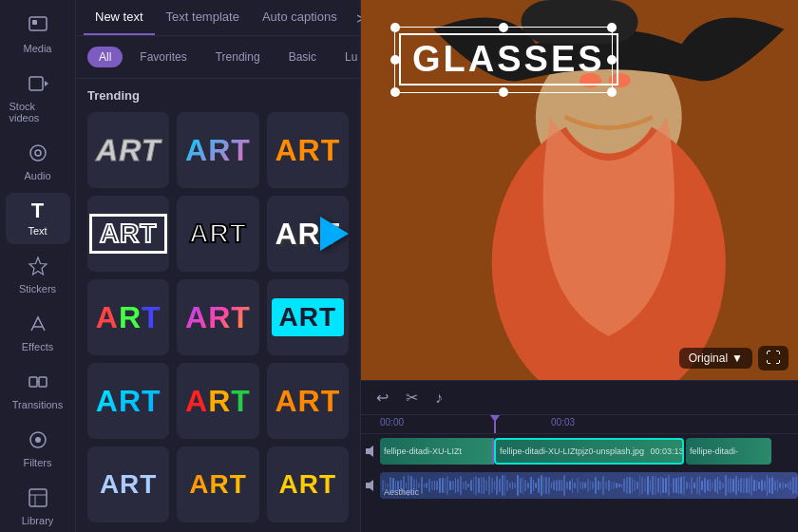 This screenshot has height=532, width=798. What do you see at coordinates (120, 17) in the screenshot?
I see `tab-new-text: New text` at bounding box center [120, 17].